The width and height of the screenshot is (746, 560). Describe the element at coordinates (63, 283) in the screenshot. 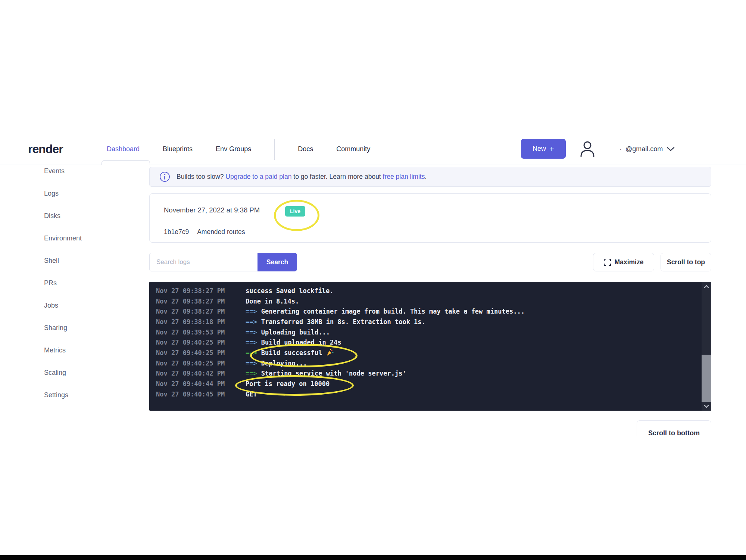

I see `sidebar-item-prs: PRs` at that location.